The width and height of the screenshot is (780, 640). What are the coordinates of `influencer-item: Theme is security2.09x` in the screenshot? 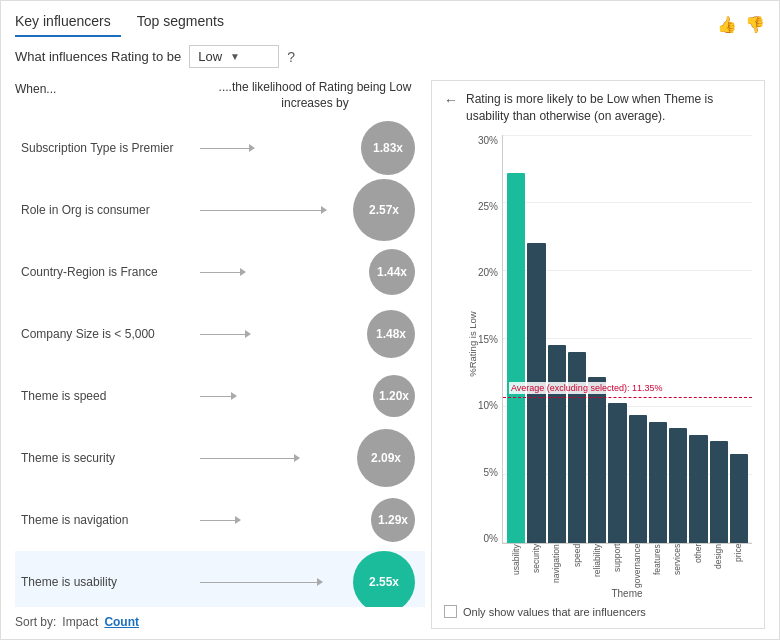 It's located at (220, 458).